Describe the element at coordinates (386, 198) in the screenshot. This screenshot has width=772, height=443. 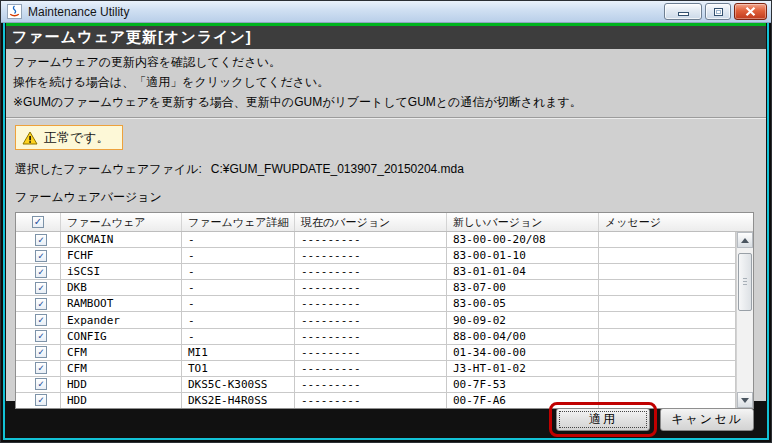
I see `firmware-version-label: ファームウェアバージョン` at that location.